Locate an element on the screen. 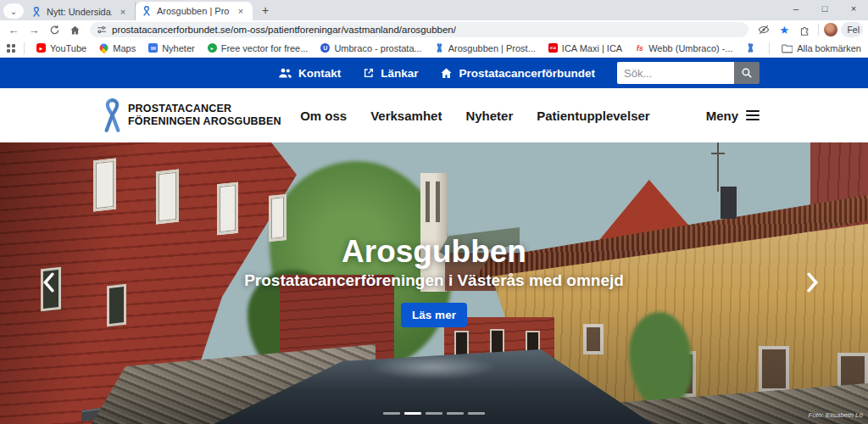 This screenshot has width=868, height=424. bookmark-label: ICA Maxi | ICA is located at coordinates (592, 48).